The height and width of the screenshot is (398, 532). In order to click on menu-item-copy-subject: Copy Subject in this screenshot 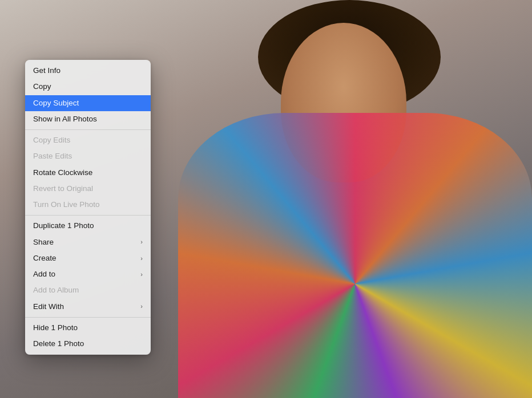, I will do `click(88, 103)`.